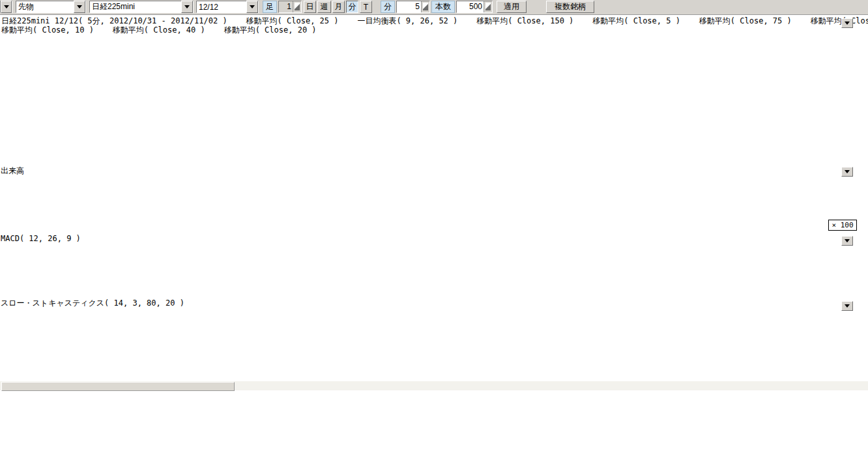 Image resolution: width=868 pixels, height=464 pixels. Describe the element at coordinates (141, 7) in the screenshot. I see `instrument-combo: 日経225mini` at that location.